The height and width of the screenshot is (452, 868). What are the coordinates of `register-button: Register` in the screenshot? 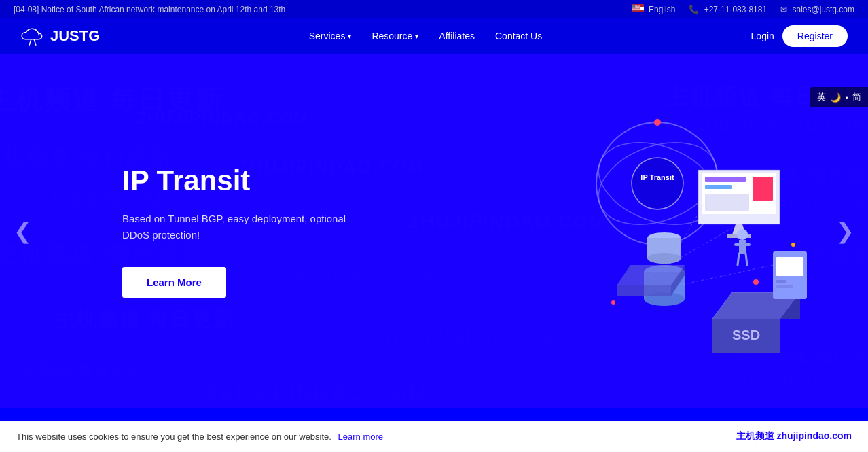 It's located at (815, 36).